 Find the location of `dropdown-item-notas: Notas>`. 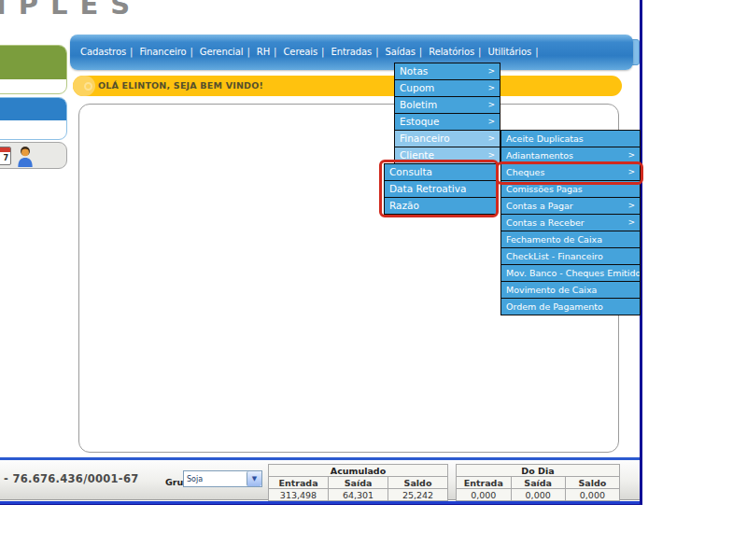

dropdown-item-notas: Notas> is located at coordinates (447, 71).